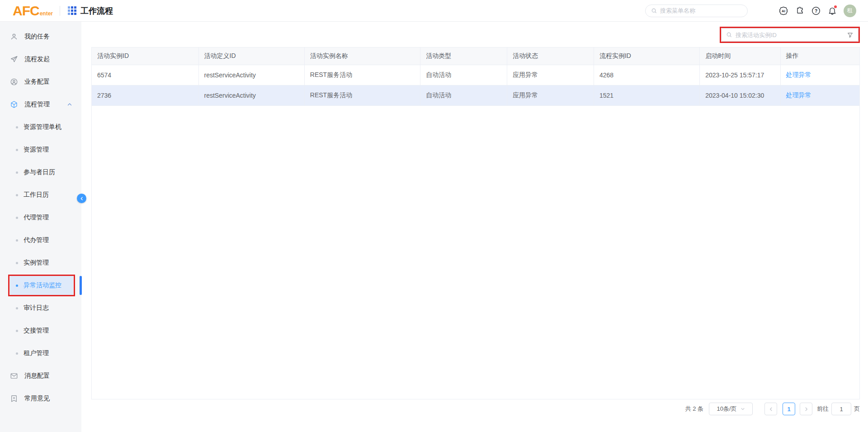  Describe the element at coordinates (816, 11) in the screenshot. I see `help-icon: ?` at that location.